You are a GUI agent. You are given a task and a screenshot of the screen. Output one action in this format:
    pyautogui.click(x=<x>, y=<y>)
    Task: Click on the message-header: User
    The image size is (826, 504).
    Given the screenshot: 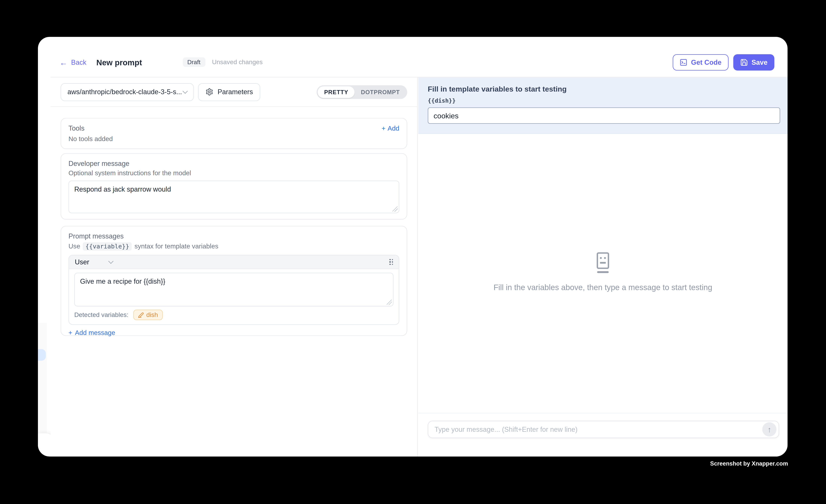 What is the action you would take?
    pyautogui.click(x=234, y=262)
    